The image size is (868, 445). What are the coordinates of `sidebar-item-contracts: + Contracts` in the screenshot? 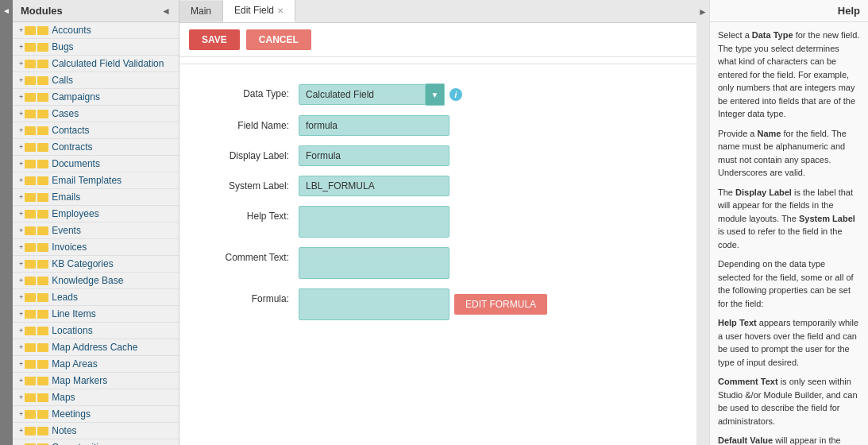 It's located at (95, 148).